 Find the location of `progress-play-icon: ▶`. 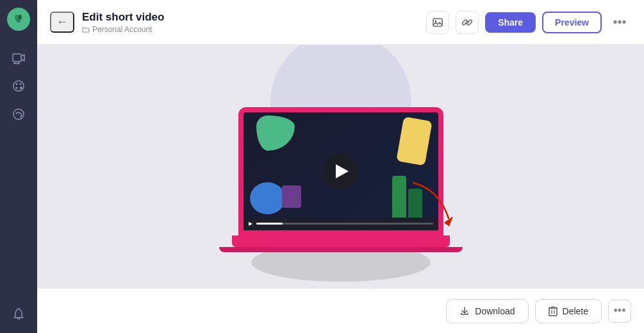

progress-play-icon: ▶ is located at coordinates (251, 223).